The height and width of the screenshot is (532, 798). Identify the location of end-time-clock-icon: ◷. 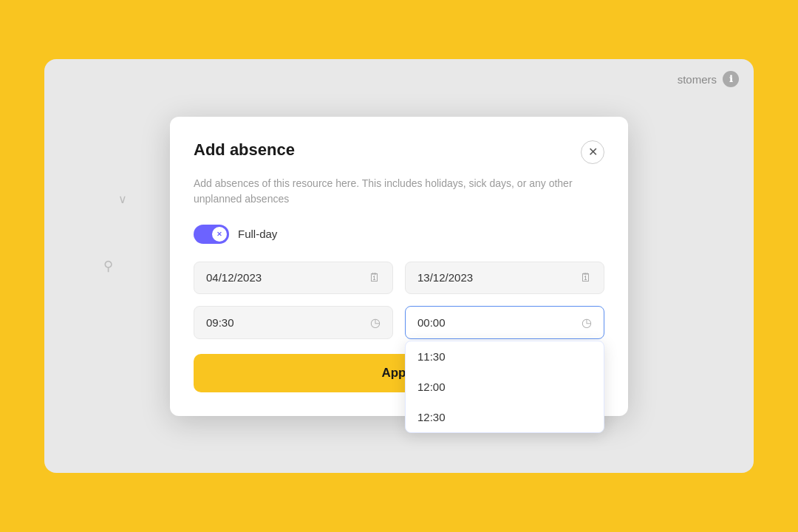
(587, 322).